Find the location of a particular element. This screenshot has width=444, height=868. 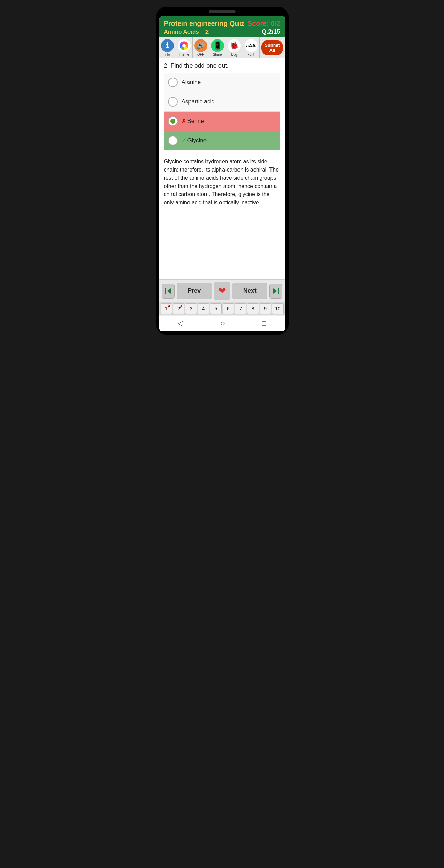

submit-all-button: Submit All is located at coordinates (272, 48).